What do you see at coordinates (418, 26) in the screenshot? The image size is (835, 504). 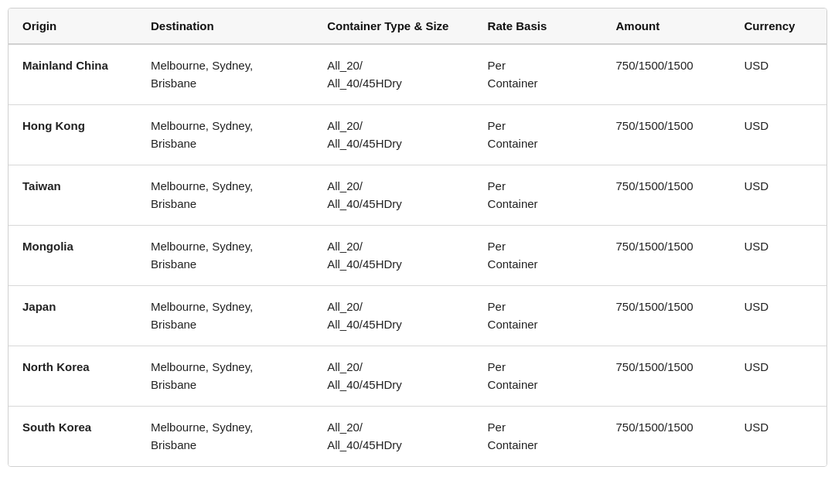 I see `table-header-row: Origin Destination Container Type & Size…` at bounding box center [418, 26].